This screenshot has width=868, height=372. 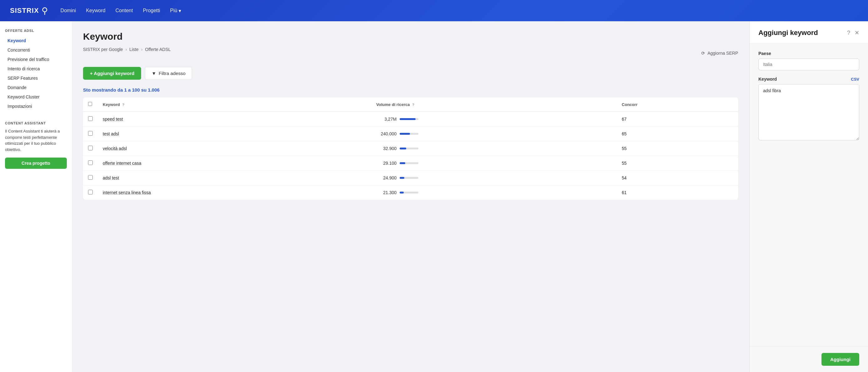 I want to click on volume-number: 24.900, so click(x=386, y=178).